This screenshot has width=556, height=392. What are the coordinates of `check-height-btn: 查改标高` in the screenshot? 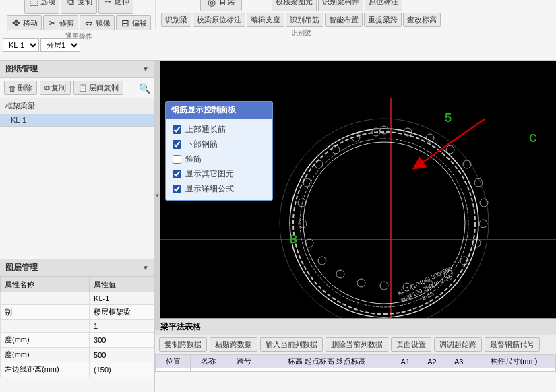 It's located at (422, 20).